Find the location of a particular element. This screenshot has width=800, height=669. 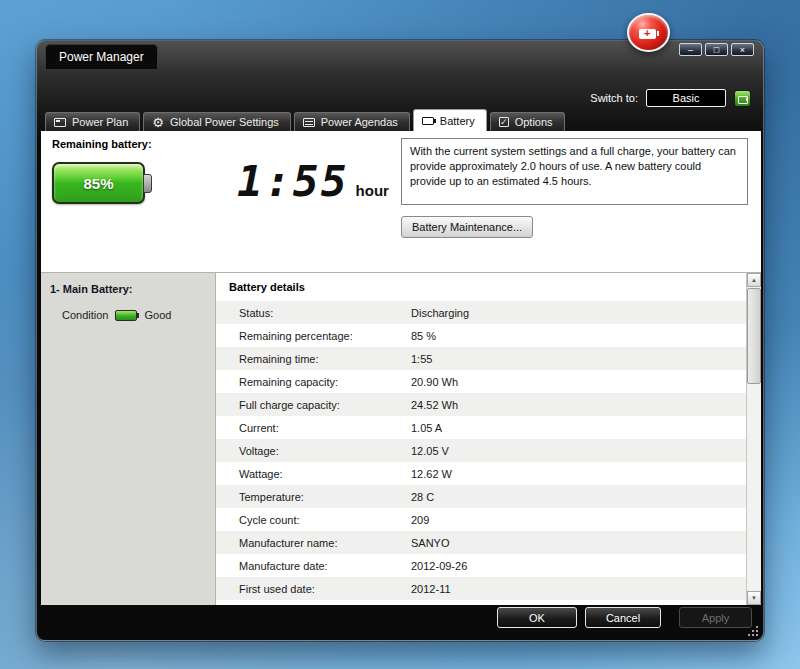

tab-label: Power Plan is located at coordinates (100, 122).